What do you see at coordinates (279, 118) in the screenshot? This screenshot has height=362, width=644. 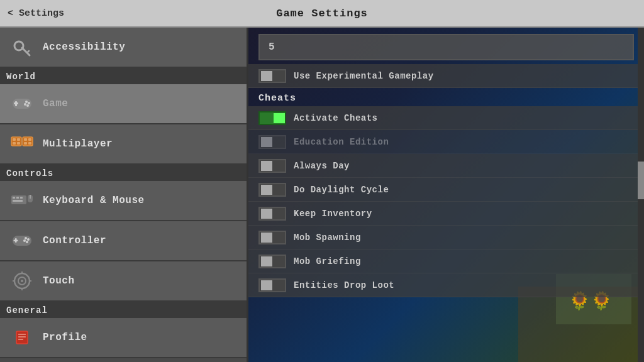 I see `activate-cheats-toggle-knob` at bounding box center [279, 118].